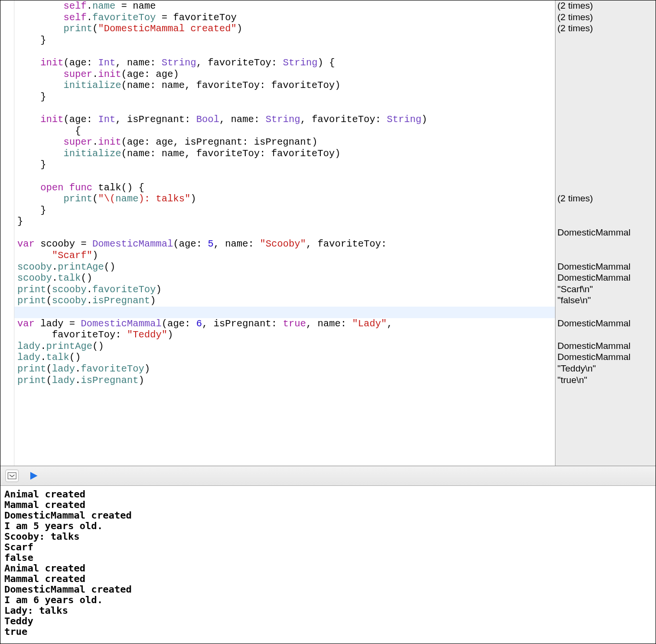 Image resolution: width=656 pixels, height=644 pixels. I want to click on code-line: super.init(age: age, isPregnant: isPregn…, so click(285, 142).